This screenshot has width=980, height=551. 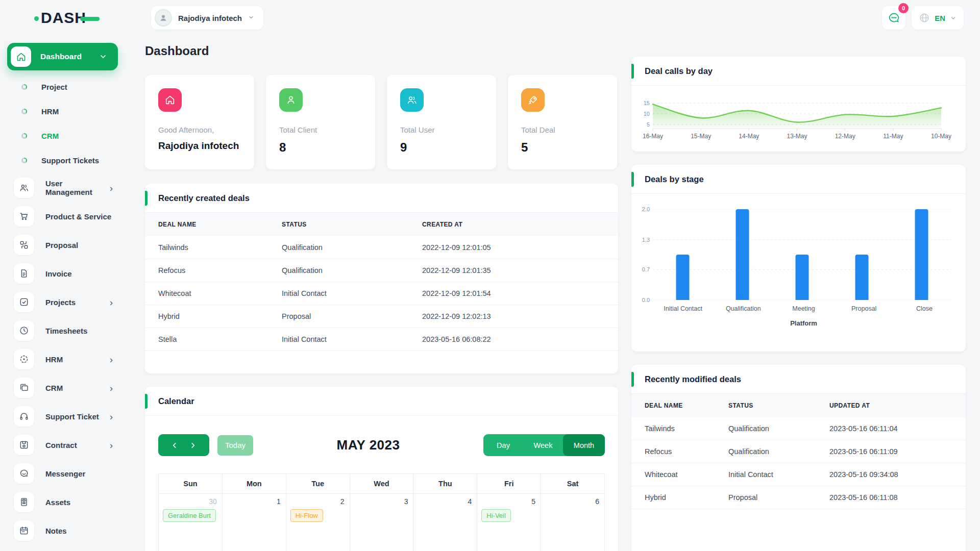 I want to click on calendar-prev-next-buttons, so click(x=184, y=445).